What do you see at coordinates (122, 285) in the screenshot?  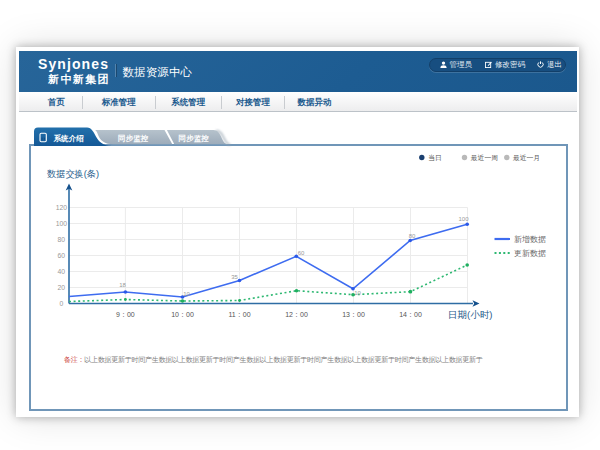 I see `svg-text: 18` at bounding box center [122, 285].